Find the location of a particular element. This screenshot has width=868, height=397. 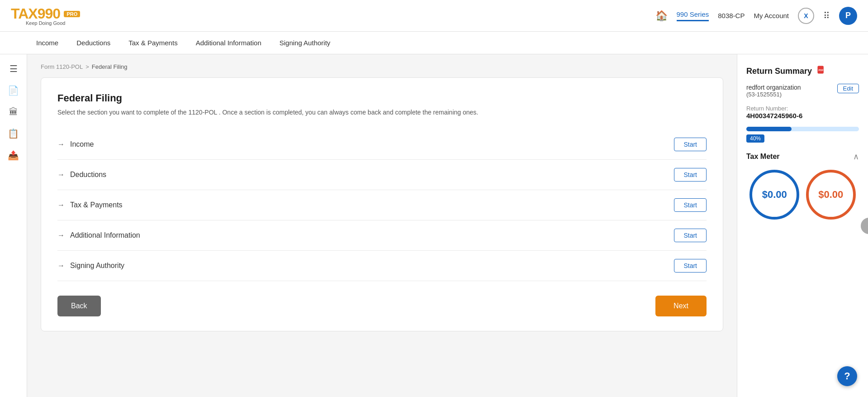

progress-bar-track is located at coordinates (802, 129).